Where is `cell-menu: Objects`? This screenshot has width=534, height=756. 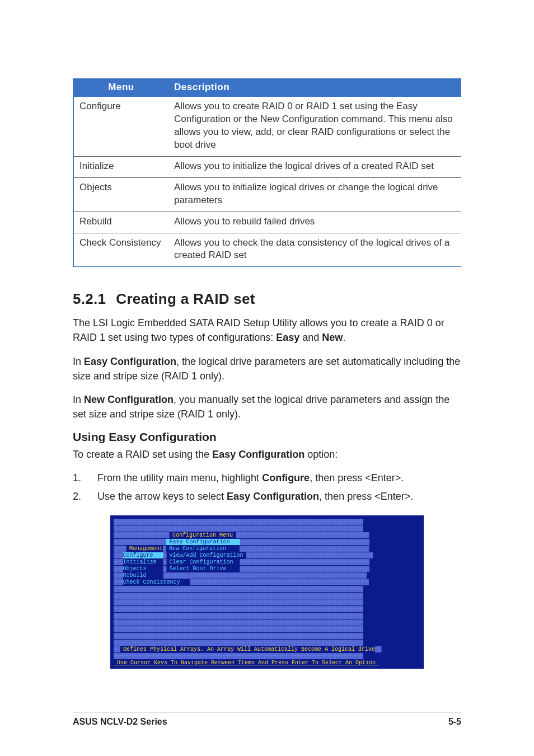
cell-menu: Objects is located at coordinates (121, 195).